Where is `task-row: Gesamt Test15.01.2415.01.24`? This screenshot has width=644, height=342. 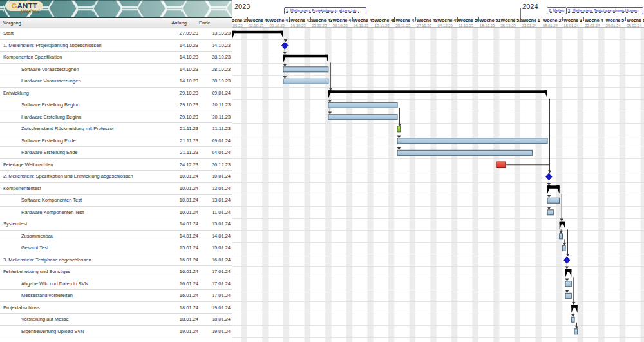 task-row: Gesamt Test15.01.2415.01.24 is located at coordinates (116, 249).